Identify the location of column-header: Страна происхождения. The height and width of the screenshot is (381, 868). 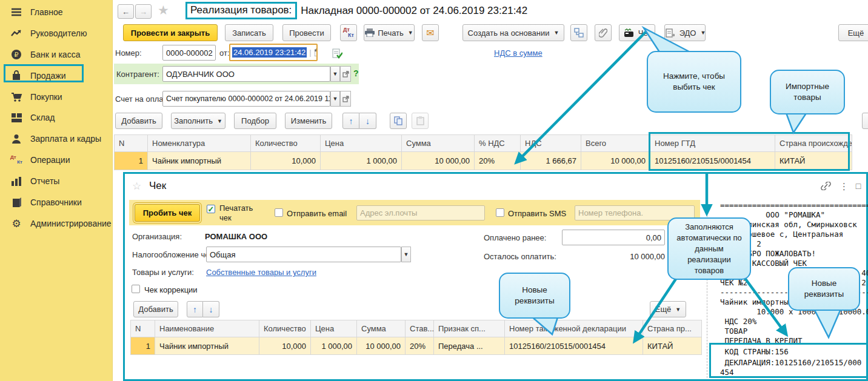
(813, 144).